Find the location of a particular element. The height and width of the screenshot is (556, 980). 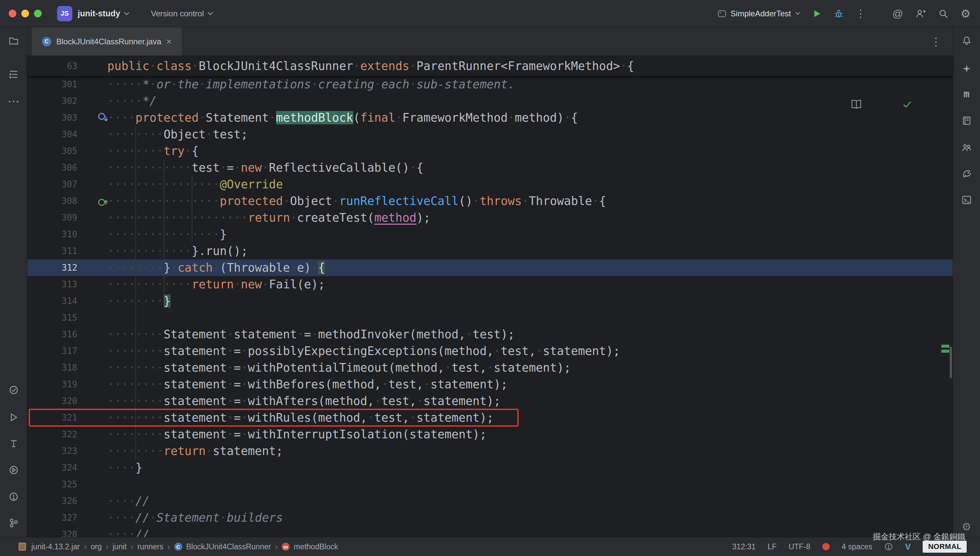

breadcrumb-junit: junit is located at coordinates (120, 547).